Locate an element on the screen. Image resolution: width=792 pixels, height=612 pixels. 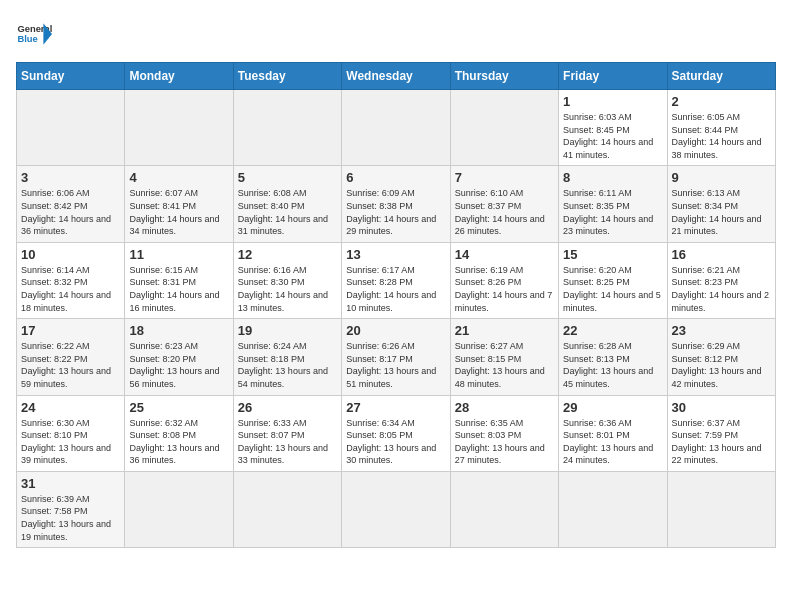
day-info: Sunrise: 6:29 AM Sunset: 8:12 PM Dayligh… is located at coordinates (722, 365).